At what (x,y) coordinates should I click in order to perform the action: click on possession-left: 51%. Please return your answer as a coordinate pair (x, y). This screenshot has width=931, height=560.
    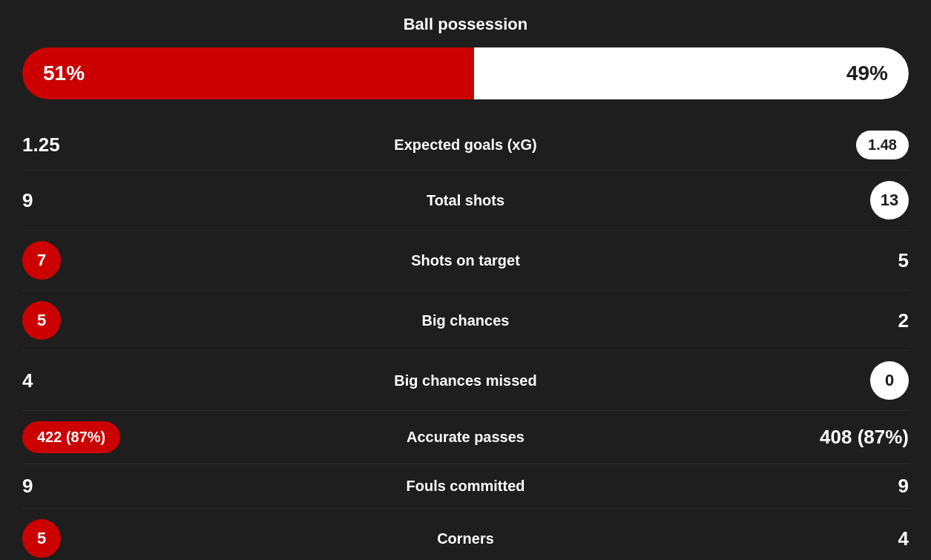
    Looking at the image, I should click on (248, 73).